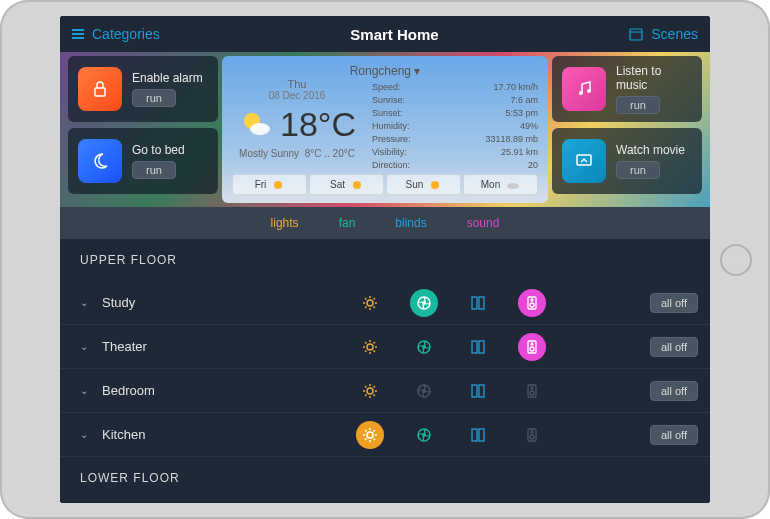 This screenshot has height=519, width=770. I want to click on scene-go-to-bed: Go to bed run, so click(143, 161).